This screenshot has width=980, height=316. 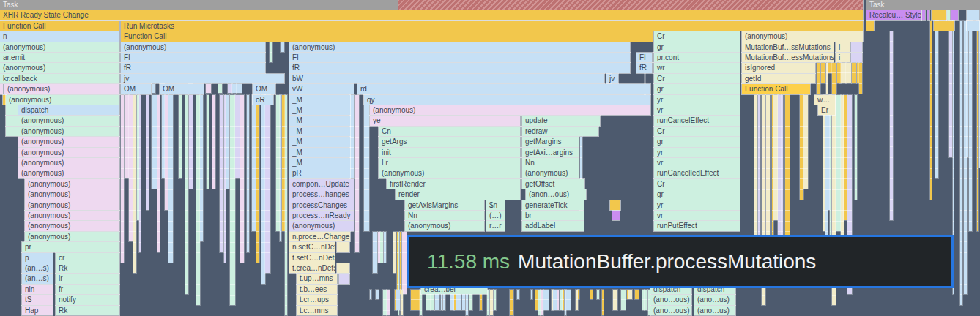 What do you see at coordinates (431, 15) in the screenshot?
I see `frame-xhr-ready-state-change: XHR Ready State Change` at bounding box center [431, 15].